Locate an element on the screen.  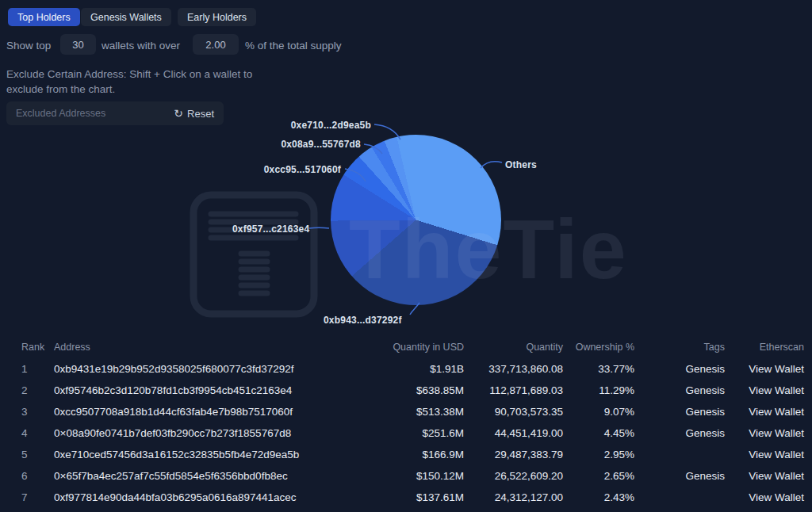
pie-label-others: Others is located at coordinates (521, 165).